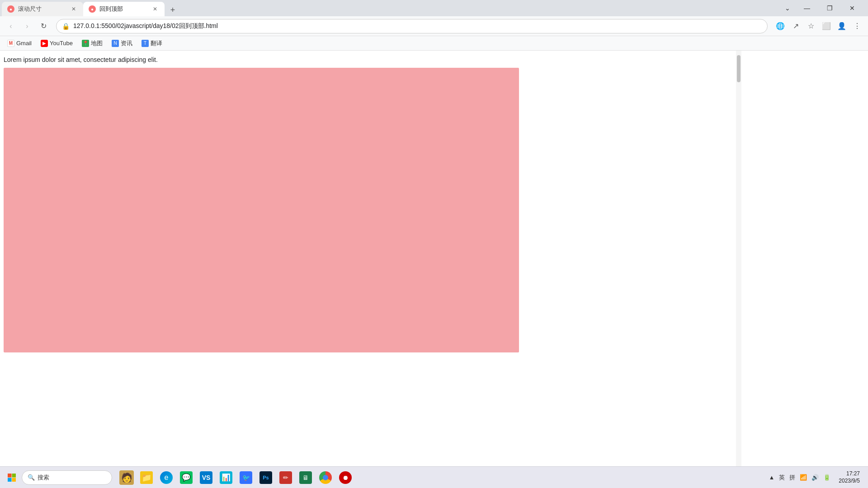 This screenshot has width=868, height=488. What do you see at coordinates (816, 477) in the screenshot?
I see `taskbar-right: ▲ 英 拼 📶 🔊 🔋 17:27 2023/9/5` at bounding box center [816, 477].